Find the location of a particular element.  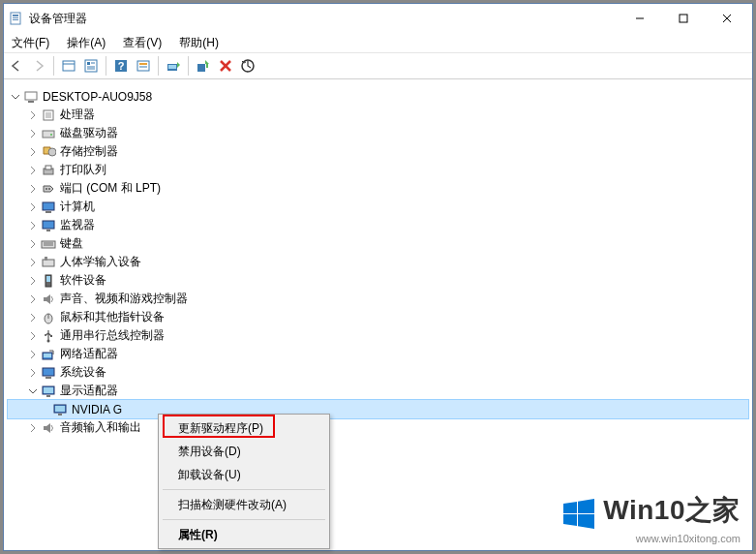

tree-item-nvidia: NVIDIA G is located at coordinates (378, 409).